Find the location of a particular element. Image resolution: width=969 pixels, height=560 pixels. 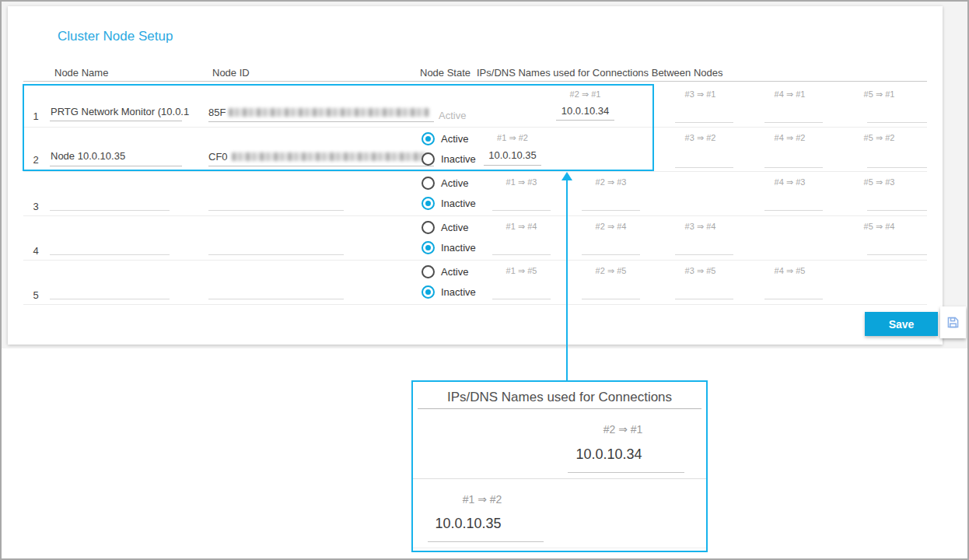

save-button: Save is located at coordinates (901, 324).